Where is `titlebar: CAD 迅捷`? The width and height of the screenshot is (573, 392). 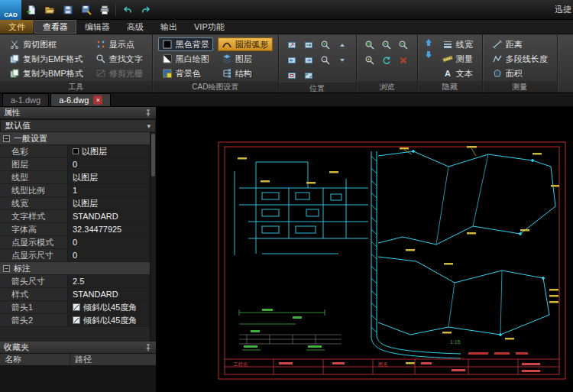 titlebar: CAD 迅捷 is located at coordinates (286, 10).